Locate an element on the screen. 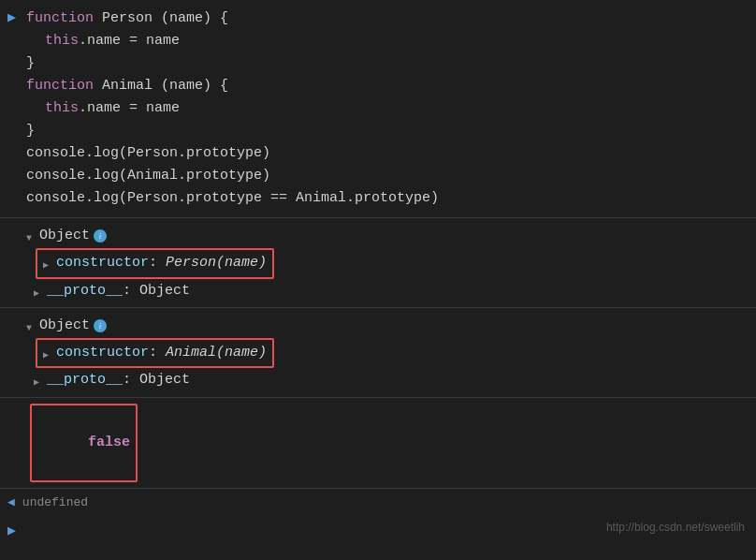 This screenshot has width=756, height=560. object1-constructor-row: ▶ constructor : Person(name) is located at coordinates (378, 263).